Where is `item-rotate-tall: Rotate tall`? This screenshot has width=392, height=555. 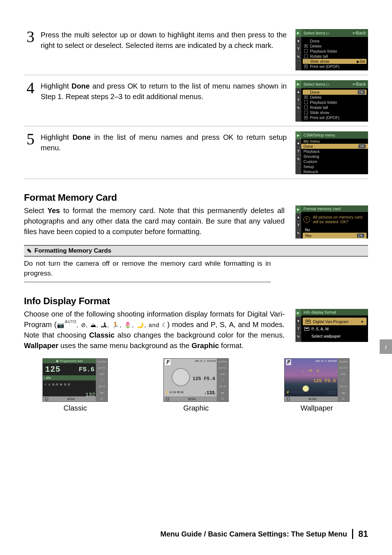 item-rotate-tall: Rotate tall is located at coordinates (335, 107).